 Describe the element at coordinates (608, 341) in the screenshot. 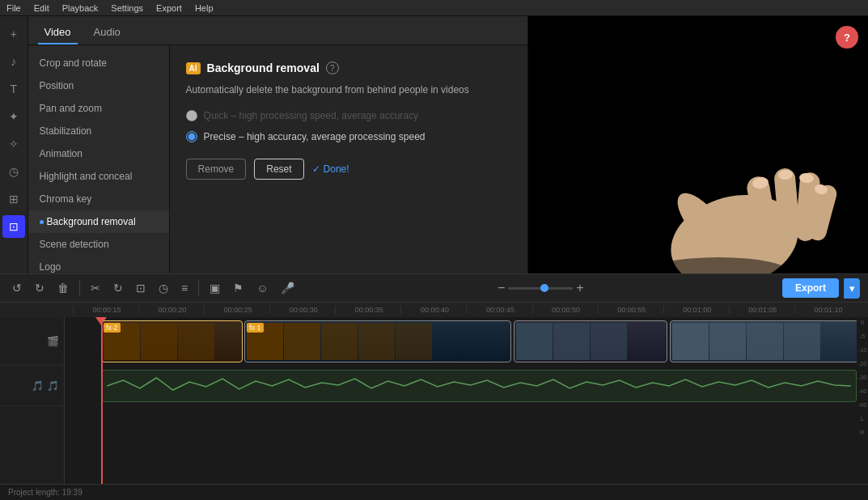

I see `thumb-3c` at that location.